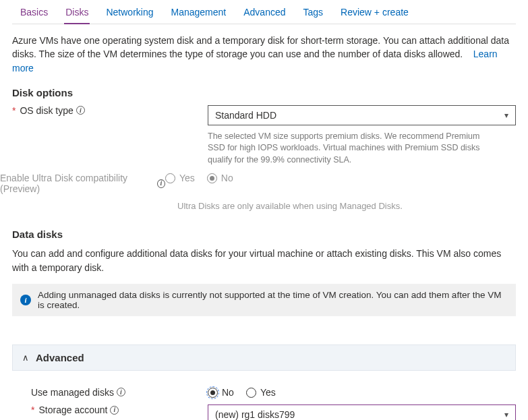  Describe the element at coordinates (34, 13) in the screenshot. I see `tab-basics: Basics` at that location.